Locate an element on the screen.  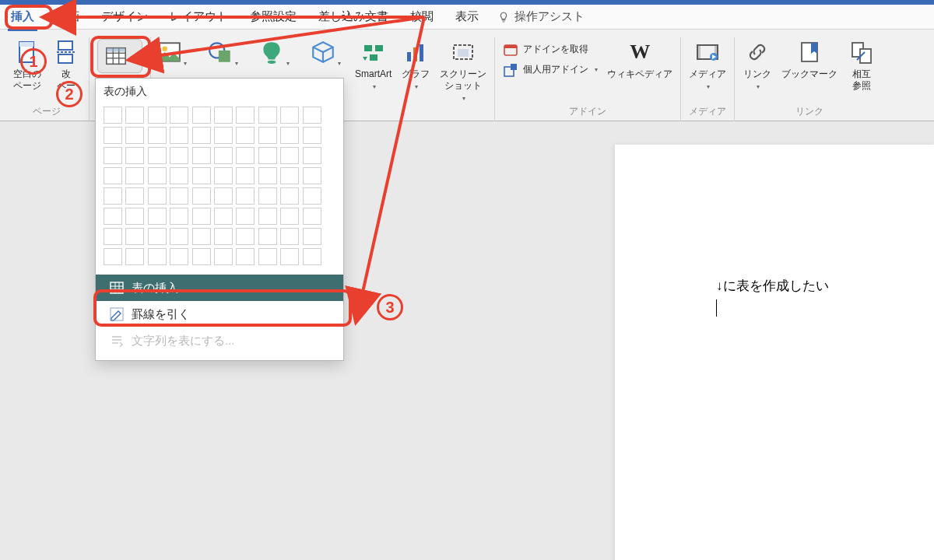
get-addins-button: アドインを取得 is located at coordinates (550, 49).